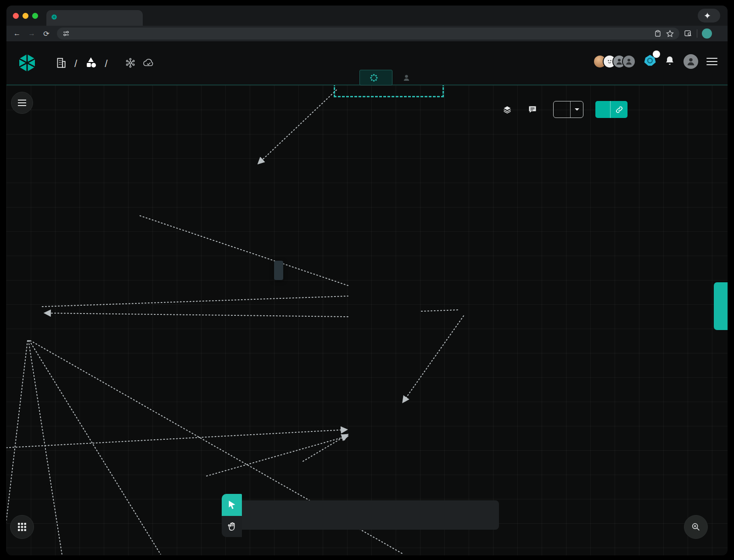  Describe the element at coordinates (691, 62) in the screenshot. I see `user-profile-avatar` at that location.